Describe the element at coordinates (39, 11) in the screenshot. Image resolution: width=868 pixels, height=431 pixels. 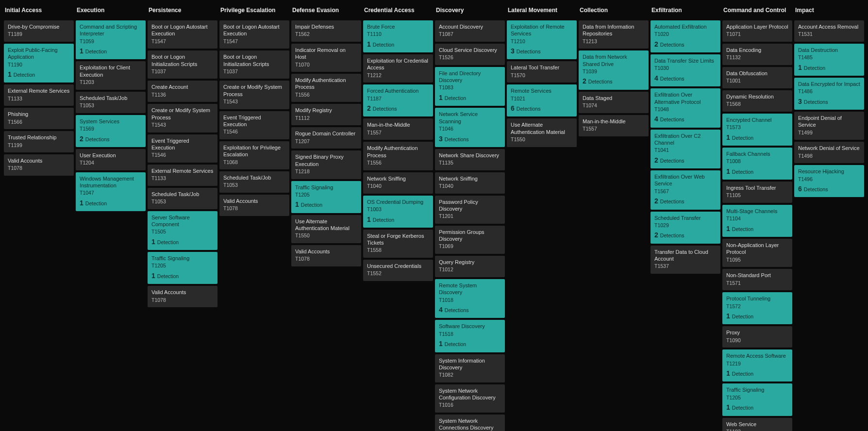
I see `tactic-header: Initial Access` at that location.